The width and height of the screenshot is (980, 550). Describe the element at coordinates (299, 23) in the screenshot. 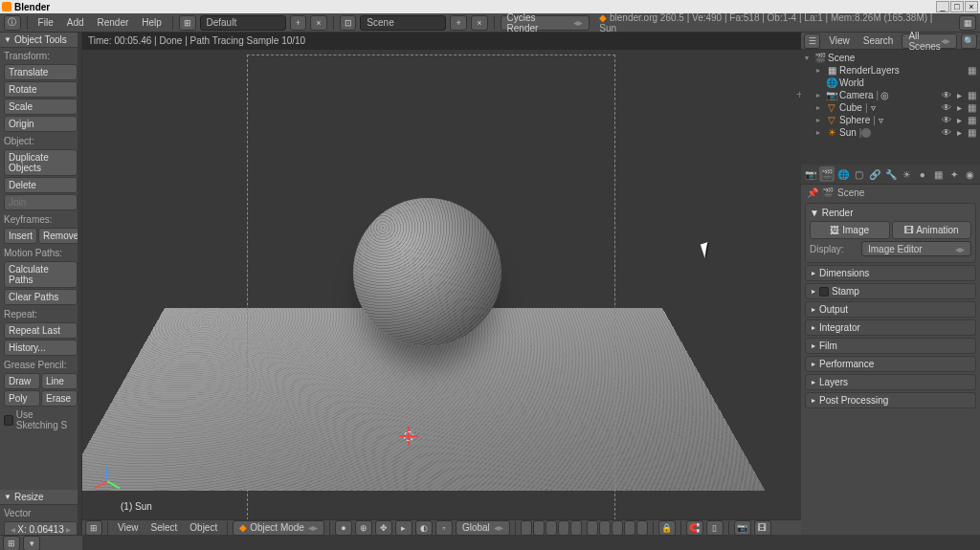

I see `layout-add-icon: +` at that location.